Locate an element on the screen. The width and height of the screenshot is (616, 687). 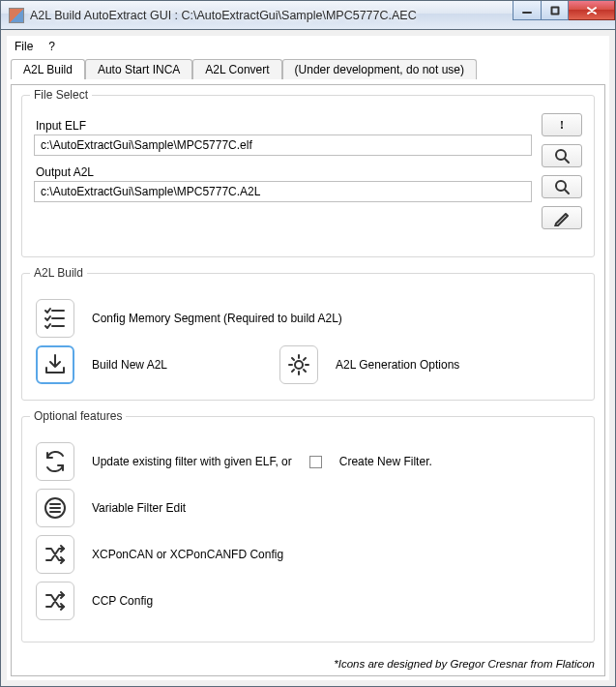
exclaim-button: ! is located at coordinates (562, 125).